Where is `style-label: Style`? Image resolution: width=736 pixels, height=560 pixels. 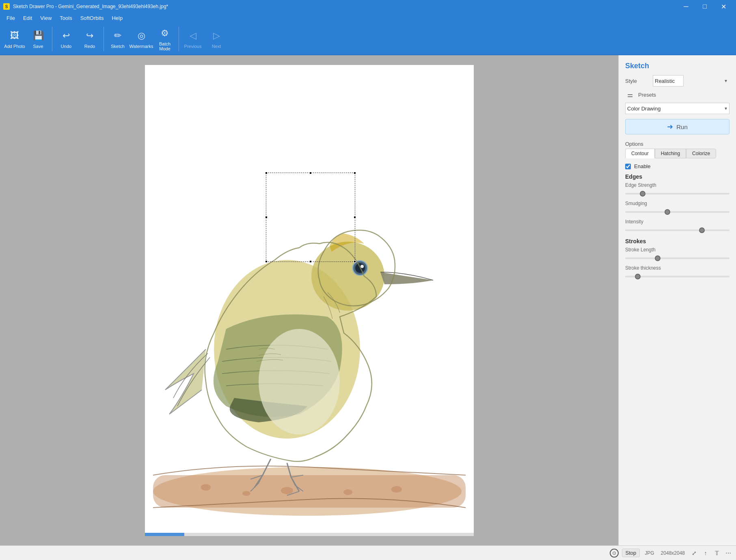 style-label: Style is located at coordinates (637, 81).